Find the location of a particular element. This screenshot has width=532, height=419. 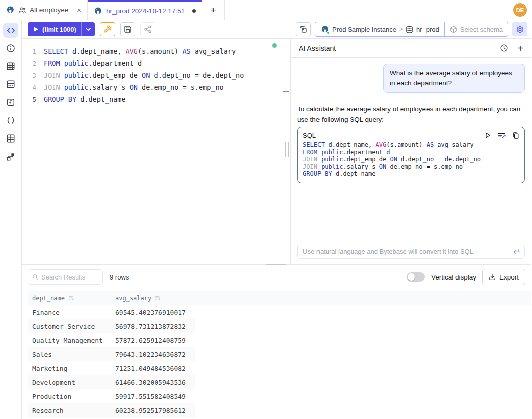

table-cell: Marketing is located at coordinates (69, 368).